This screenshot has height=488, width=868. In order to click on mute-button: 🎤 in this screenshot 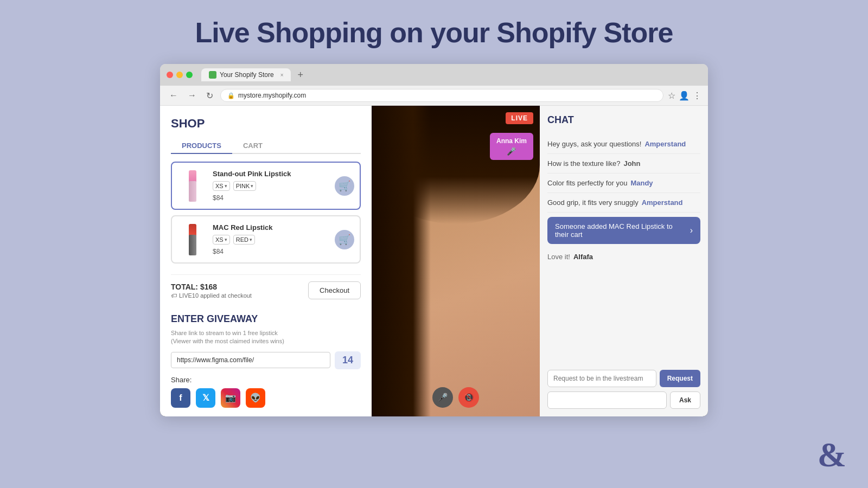, I will do `click(443, 397)`.